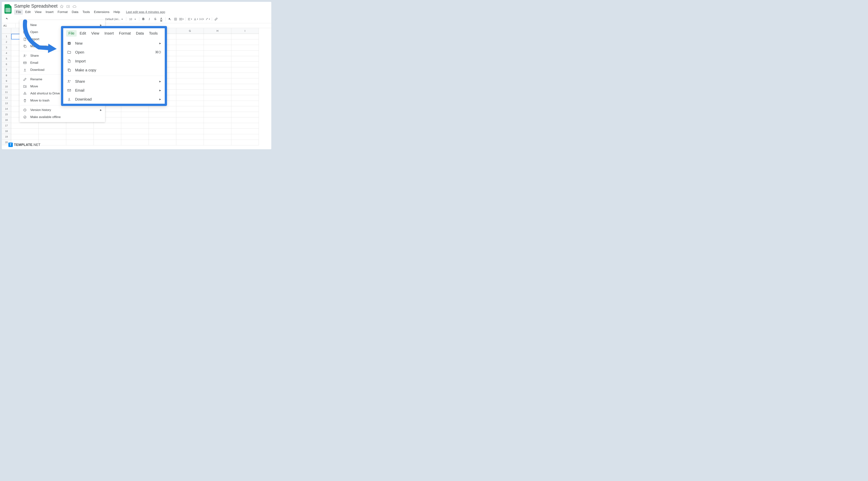 This screenshot has width=868, height=481. What do you see at coordinates (140, 33) in the screenshot?
I see `callout-menu-data: Data` at bounding box center [140, 33].